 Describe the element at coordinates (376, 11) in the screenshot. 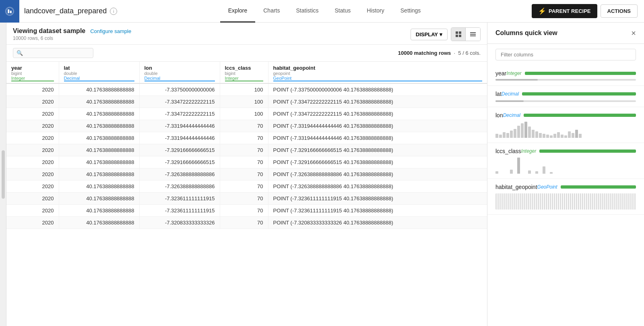

I see `nav-history: History` at that location.